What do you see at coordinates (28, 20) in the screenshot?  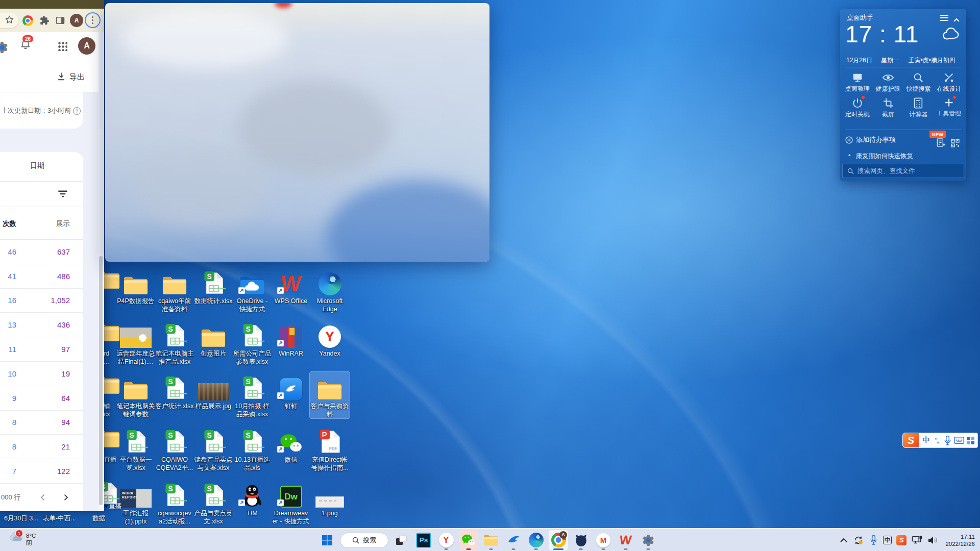 I see `chrome-logo-icon` at bounding box center [28, 20].